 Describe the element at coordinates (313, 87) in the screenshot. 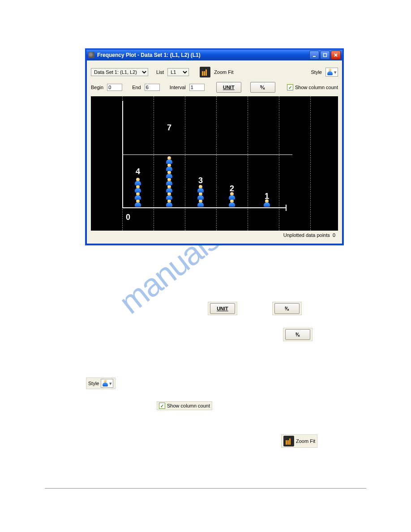

I see `show-column-count-checkbox: ✓ Show column count` at that location.